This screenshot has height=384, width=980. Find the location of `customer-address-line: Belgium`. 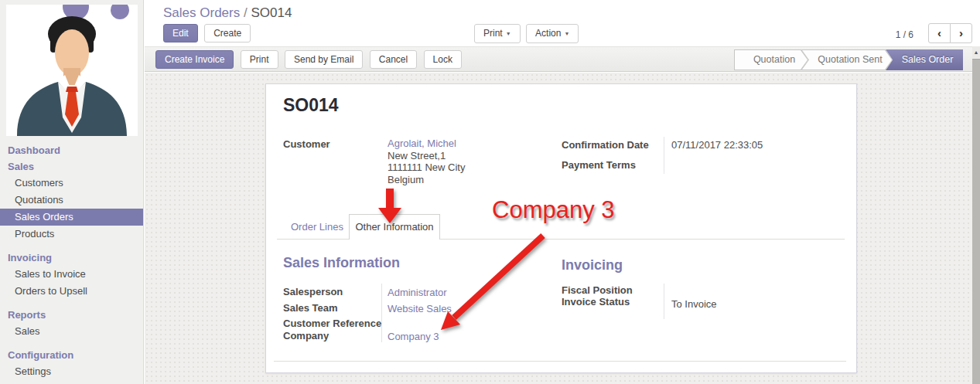

customer-address-line: Belgium is located at coordinates (426, 180).